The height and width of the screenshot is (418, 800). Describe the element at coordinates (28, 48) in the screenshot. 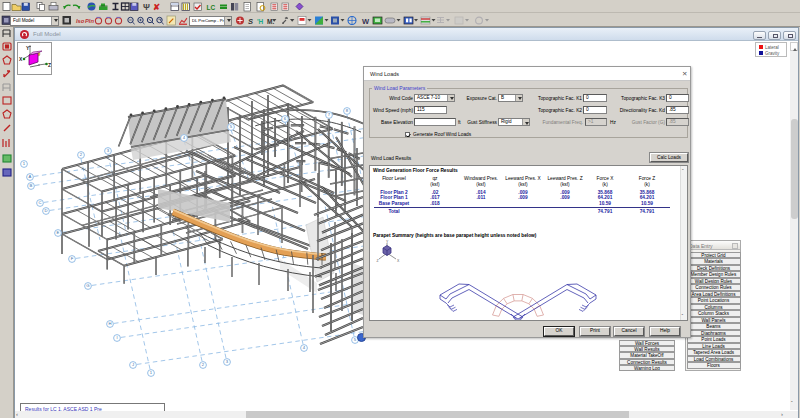

I see `svg-text: Y` at that location.